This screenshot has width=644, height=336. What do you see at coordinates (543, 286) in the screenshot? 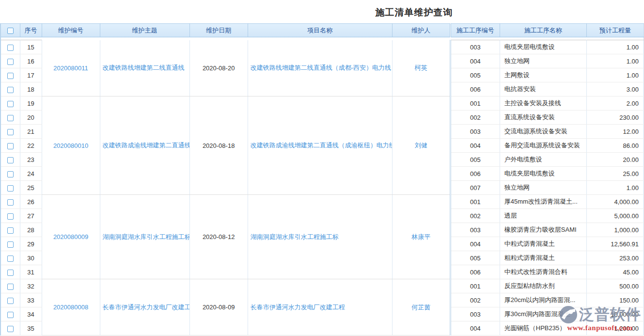
I see `proc-name-cell: 反应型粘结防水剂` at bounding box center [543, 286].